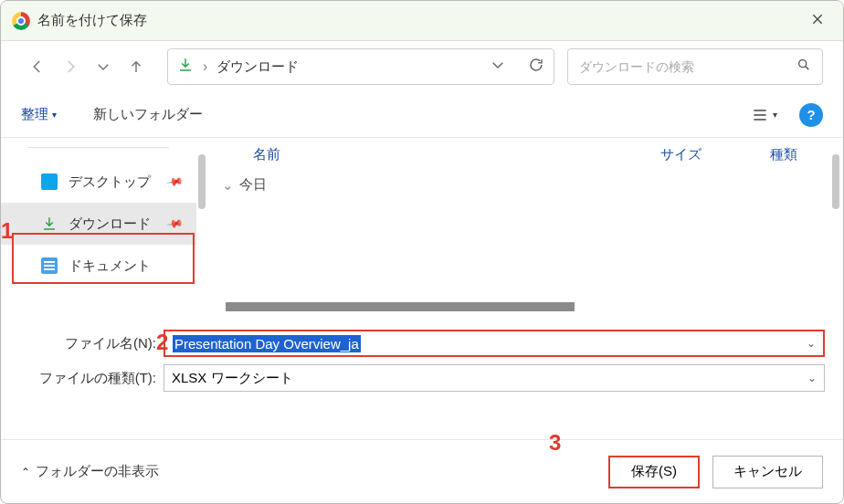 The height and width of the screenshot is (504, 844). Describe the element at coordinates (232, 378) in the screenshot. I see `filetype-value: XLSX ワークシート` at that location.